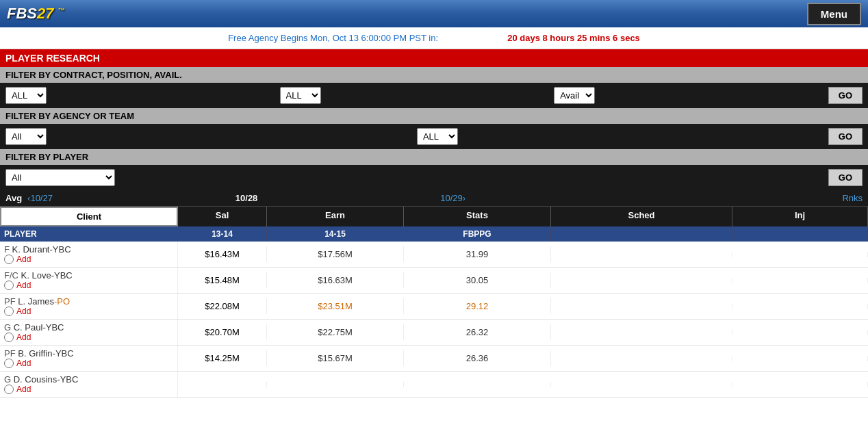 The image size is (868, 442). Describe the element at coordinates (89, 307) in the screenshot. I see `player-cell-2: PF L. James-PO Add` at that location.